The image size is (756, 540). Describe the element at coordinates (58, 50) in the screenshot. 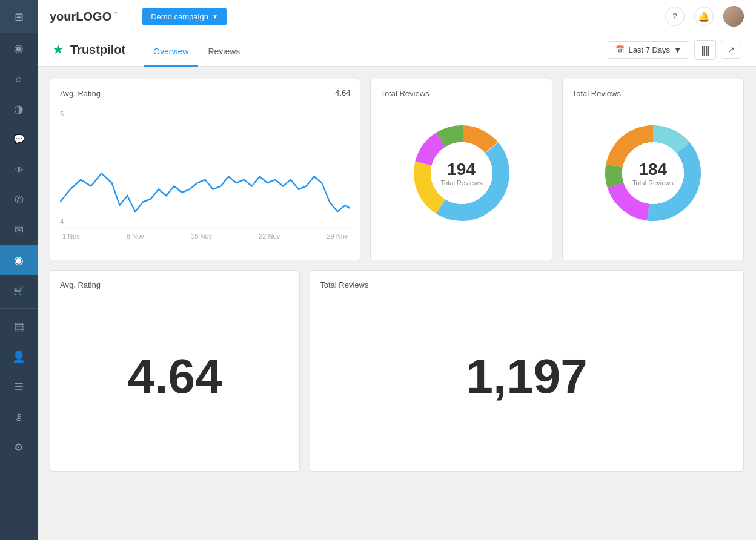

I see `trustpilot-star-icon: ★` at that location.